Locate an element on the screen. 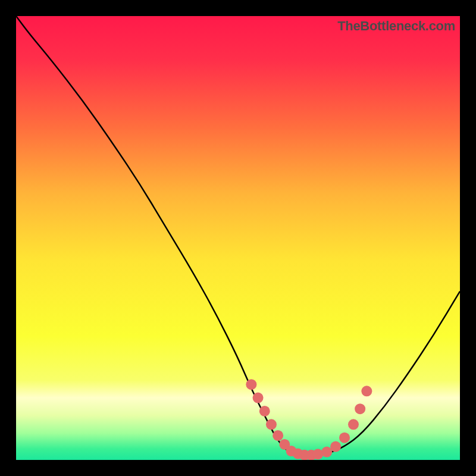  watermark-text: TheBottleneck.com is located at coordinates (396, 26).